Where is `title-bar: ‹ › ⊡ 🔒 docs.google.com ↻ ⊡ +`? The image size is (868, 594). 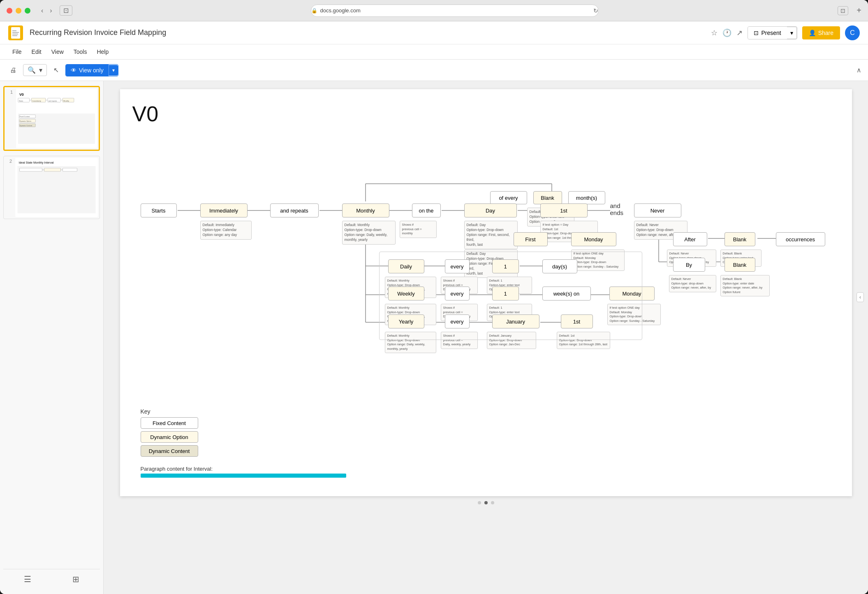
title-bar: ‹ › ⊡ 🔒 docs.google.com ↻ ⊡ + is located at coordinates (434, 11).